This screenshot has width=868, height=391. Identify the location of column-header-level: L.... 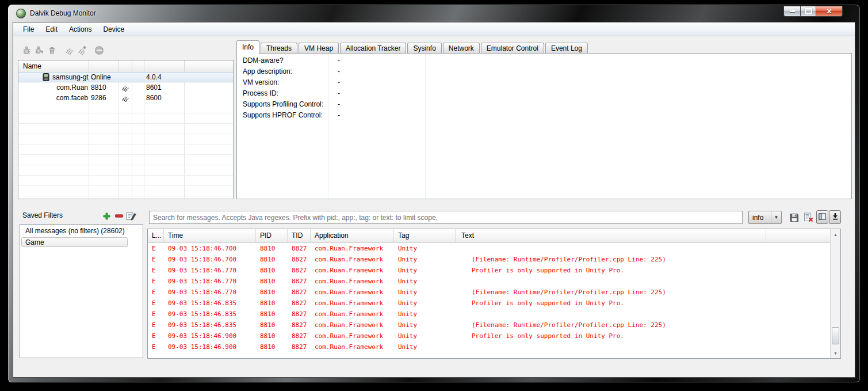
(156, 236).